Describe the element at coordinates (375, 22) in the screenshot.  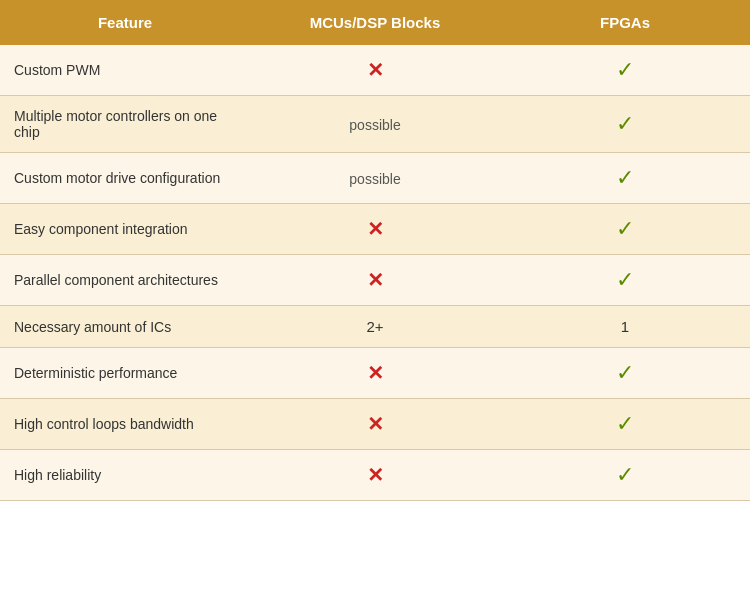
I see `header-mcu: MCUs/DSP Blocks` at that location.